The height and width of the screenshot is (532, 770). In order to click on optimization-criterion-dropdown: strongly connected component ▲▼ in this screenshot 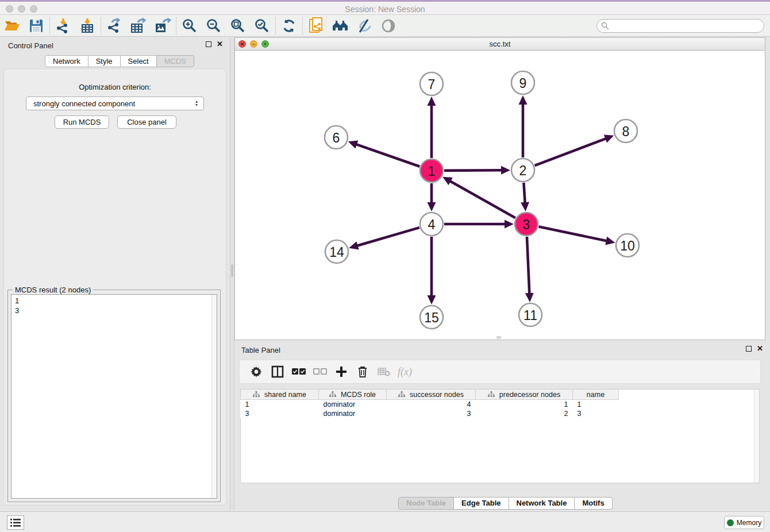, I will do `click(115, 103)`.